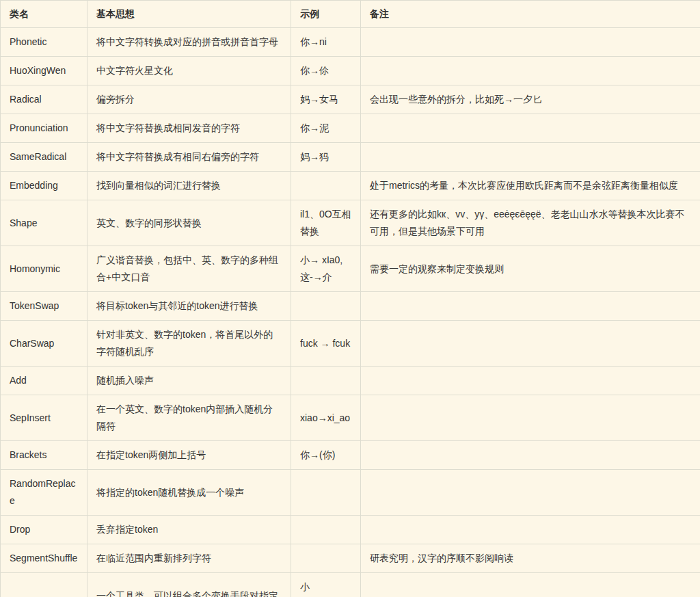 The width and height of the screenshot is (700, 597). What do you see at coordinates (326, 419) in the screenshot?
I see `cell-example: xiao→xi_ao` at bounding box center [326, 419].